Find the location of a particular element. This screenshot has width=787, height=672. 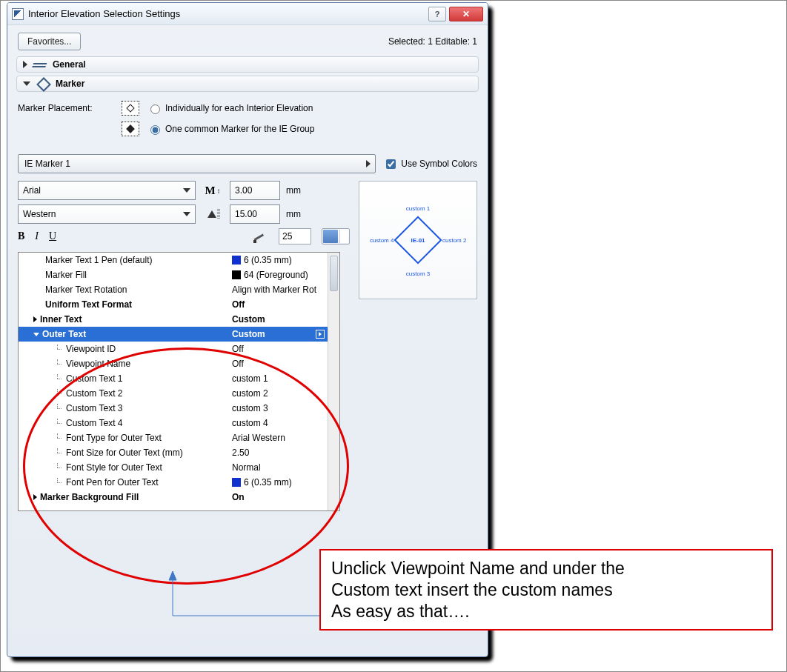

section-general: General is located at coordinates (248, 64).